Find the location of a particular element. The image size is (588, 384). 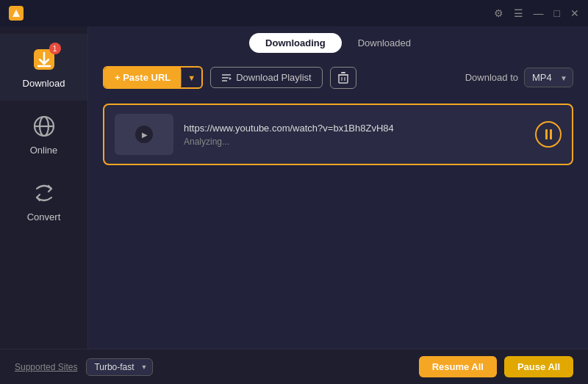

sidebar-download-label: Download is located at coordinates (44, 84).